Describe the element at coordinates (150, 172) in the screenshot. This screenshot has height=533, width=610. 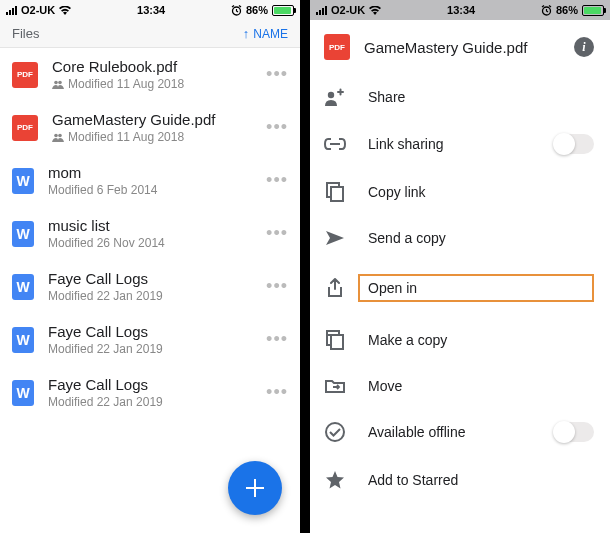
I see `file-name: mom` at that location.